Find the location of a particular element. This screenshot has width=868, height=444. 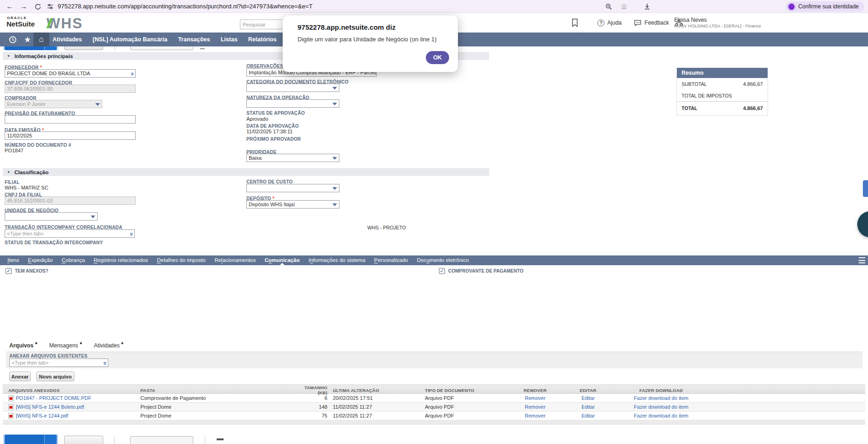

shortcuts-star-icon: ★ is located at coordinates (27, 39).